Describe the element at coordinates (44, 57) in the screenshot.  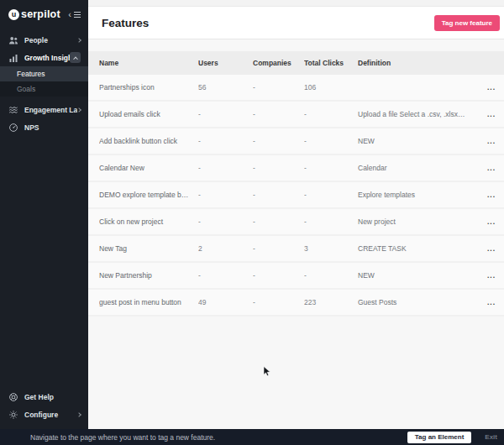
I see `sidebar-item-growth-insights: Growth Insights` at that location.